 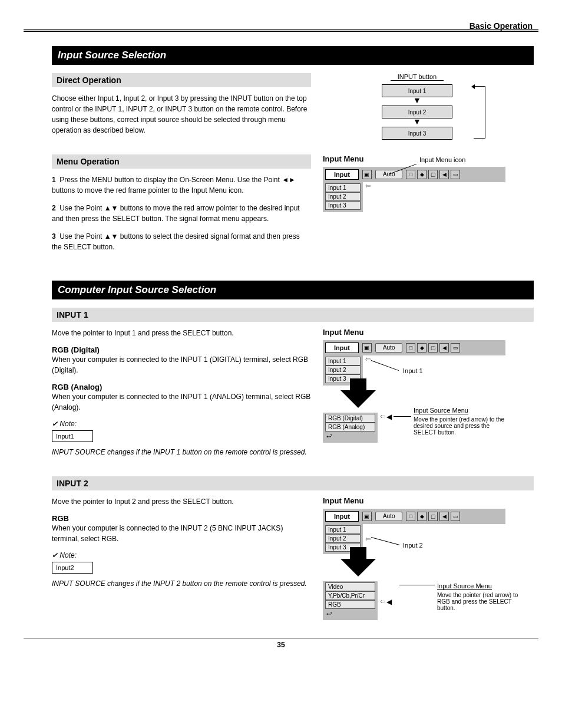 What do you see at coordinates (350, 419) in the screenshot?
I see `sub1-item1: RGB (Digital)` at bounding box center [350, 419].